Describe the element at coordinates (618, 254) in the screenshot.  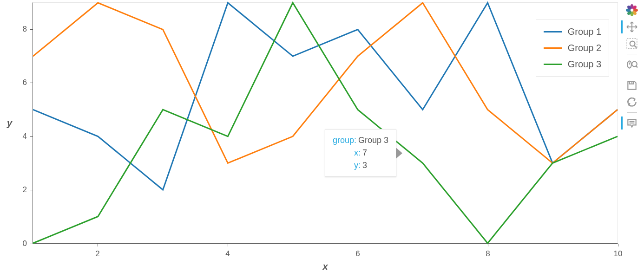
I see `x-tick-label: 10` at that location.